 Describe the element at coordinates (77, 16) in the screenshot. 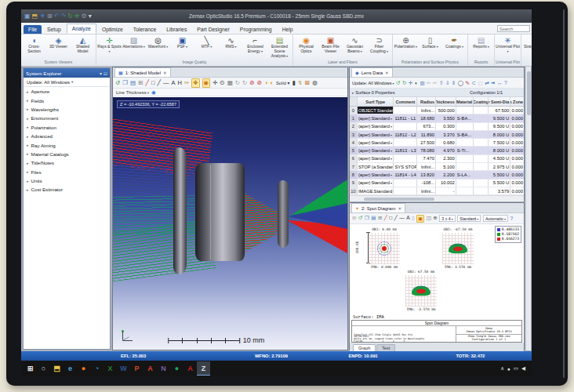

I see `qat-icon: ✛` at that location.